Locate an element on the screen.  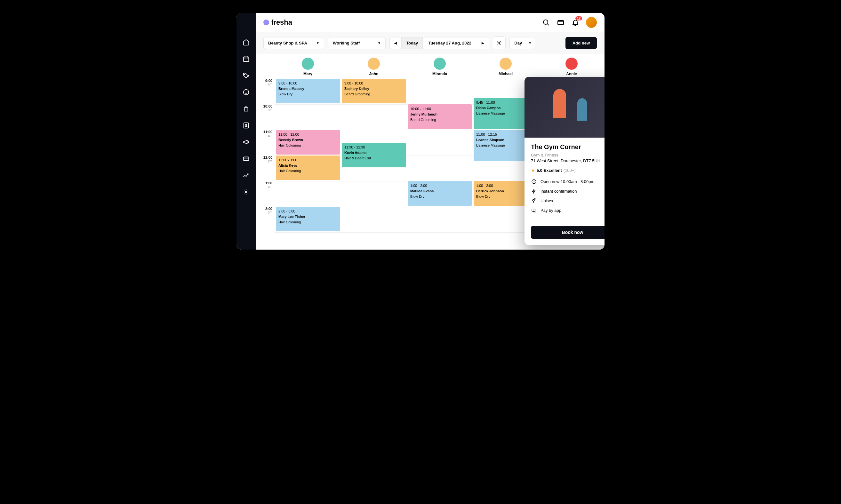
appointment: 11:30 - 12:30Kevin AdamsHair & Beard Cut is located at coordinates (374, 155).